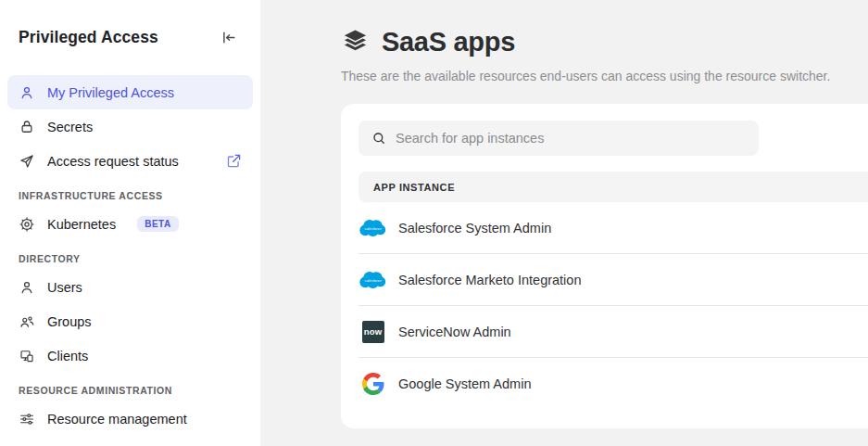 The image size is (868, 446). Describe the element at coordinates (613, 187) in the screenshot. I see `table-header-app-instance: APP INSTANCE` at that location.